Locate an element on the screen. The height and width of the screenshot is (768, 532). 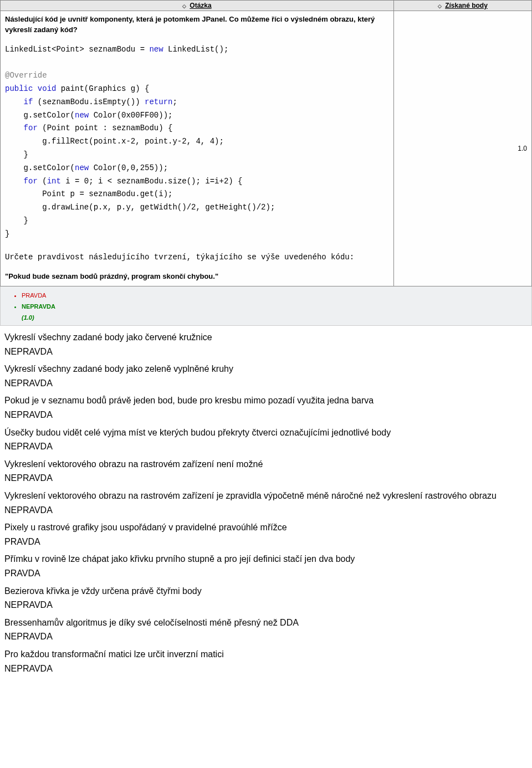
header-question-label: Otázka is located at coordinates (201, 6).